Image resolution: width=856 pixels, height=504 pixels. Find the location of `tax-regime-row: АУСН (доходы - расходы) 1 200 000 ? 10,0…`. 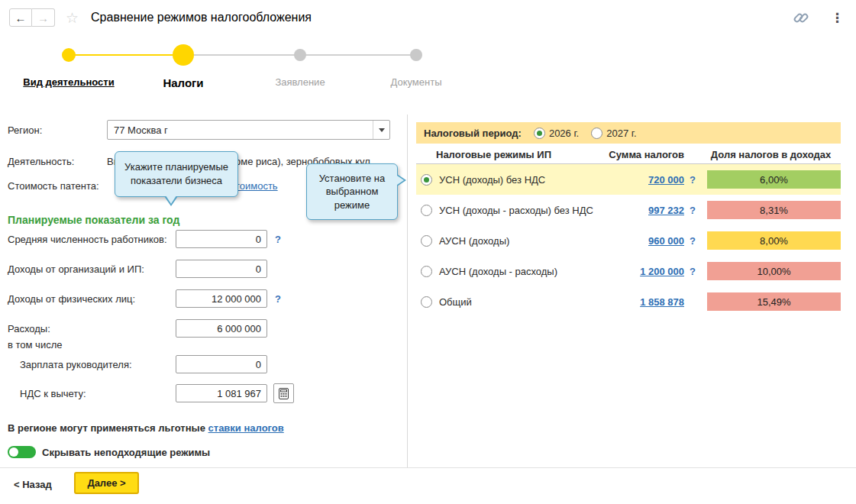

tax-regime-row: АУСН (доходы - расходы) 1 200 000 ? 10,0… is located at coordinates (628, 271).